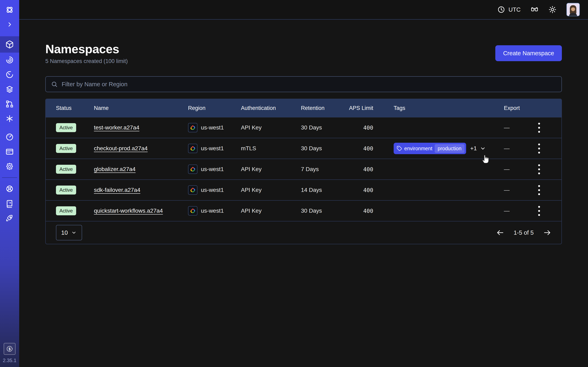  I want to click on sidebar-item-asterisk, so click(10, 119).